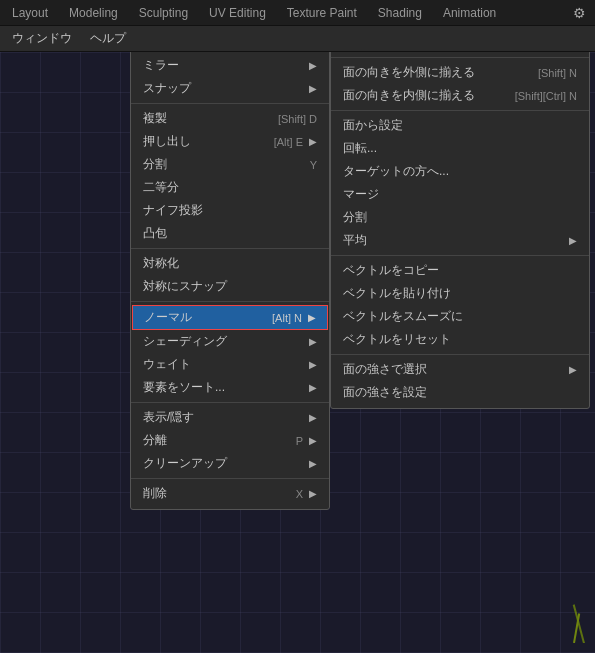 This screenshot has height=653, width=595. What do you see at coordinates (460, 316) in the screenshot?
I see `submenu-smooth-vectors: ベクトルをスムーズに` at bounding box center [460, 316].